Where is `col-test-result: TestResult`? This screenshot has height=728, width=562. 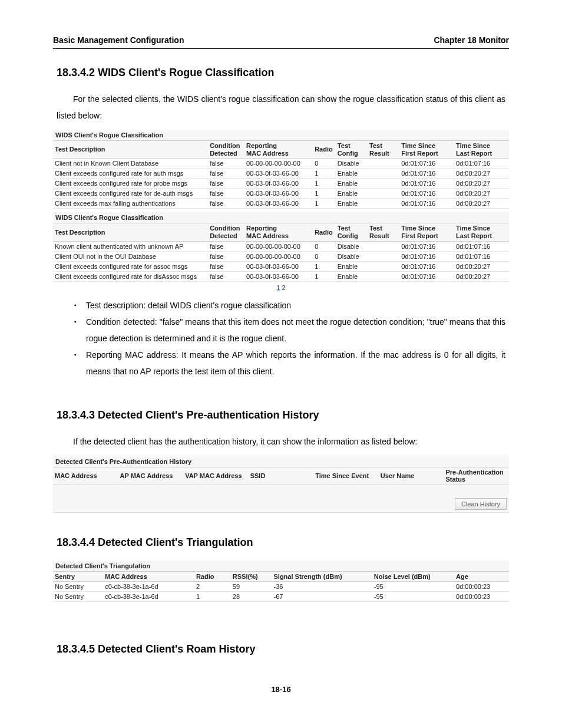 col-test-result: TestResult is located at coordinates (384, 150).